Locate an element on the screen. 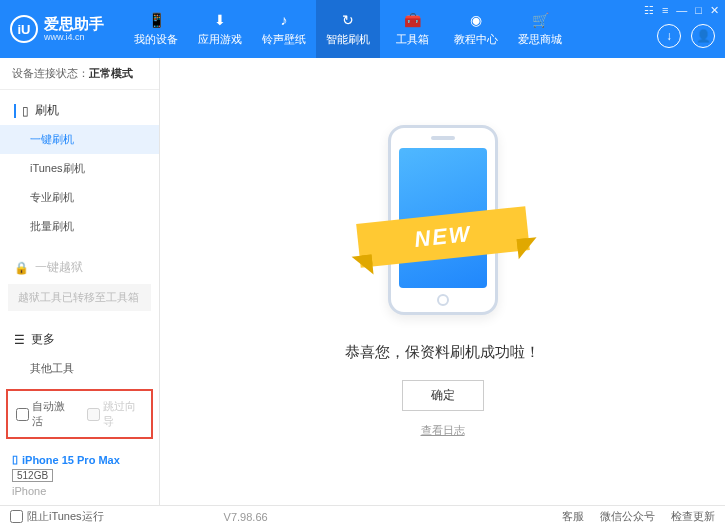 The image size is (725, 527). top-nav: 📱我的设备⬇应用游戏♪铃声壁纸↻智能刷机🧰工具箱◉教程中心🛒爱思商城 is located at coordinates (348, 29).